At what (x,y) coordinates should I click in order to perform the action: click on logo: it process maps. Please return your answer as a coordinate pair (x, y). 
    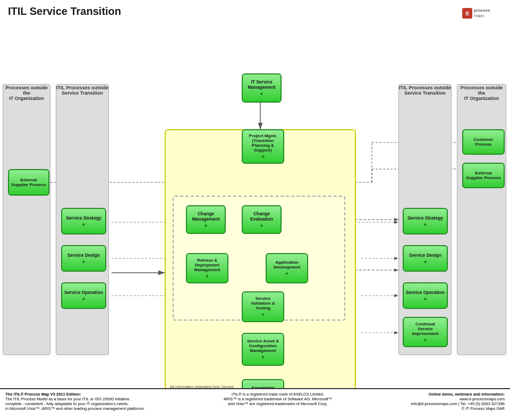
    Looking at the image, I should click on (483, 13).